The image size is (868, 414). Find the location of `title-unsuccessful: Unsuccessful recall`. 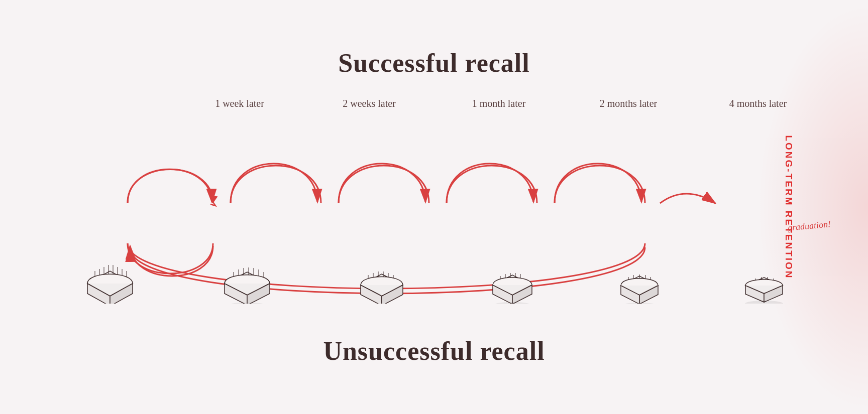

title-unsuccessful: Unsuccessful recall is located at coordinates (434, 351).